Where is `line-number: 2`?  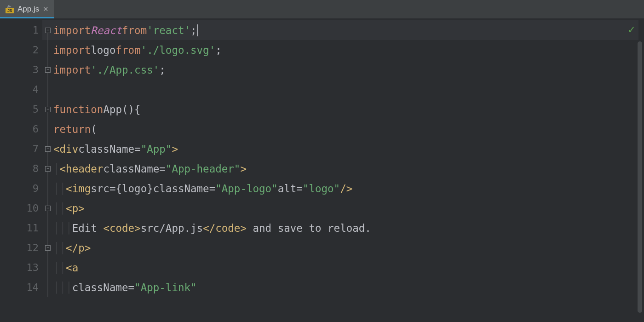 line-number: 2 is located at coordinates (21, 50).